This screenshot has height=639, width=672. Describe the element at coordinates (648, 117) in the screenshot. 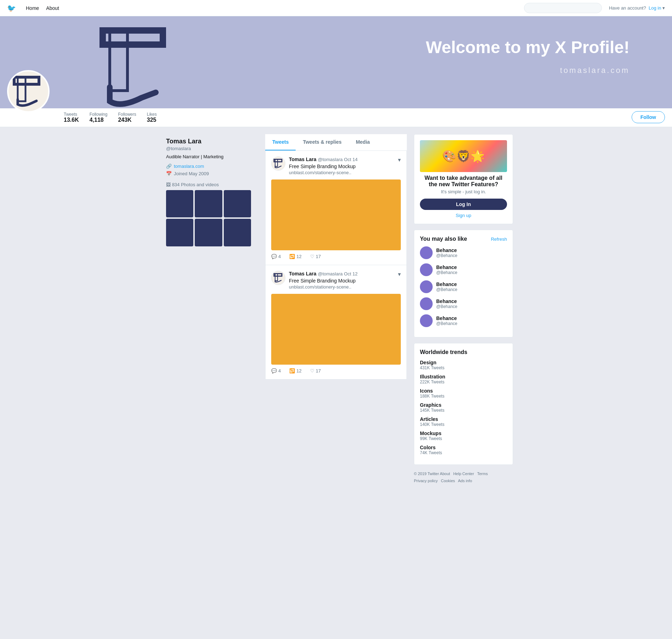

I see `follow-button: Follow` at that location.